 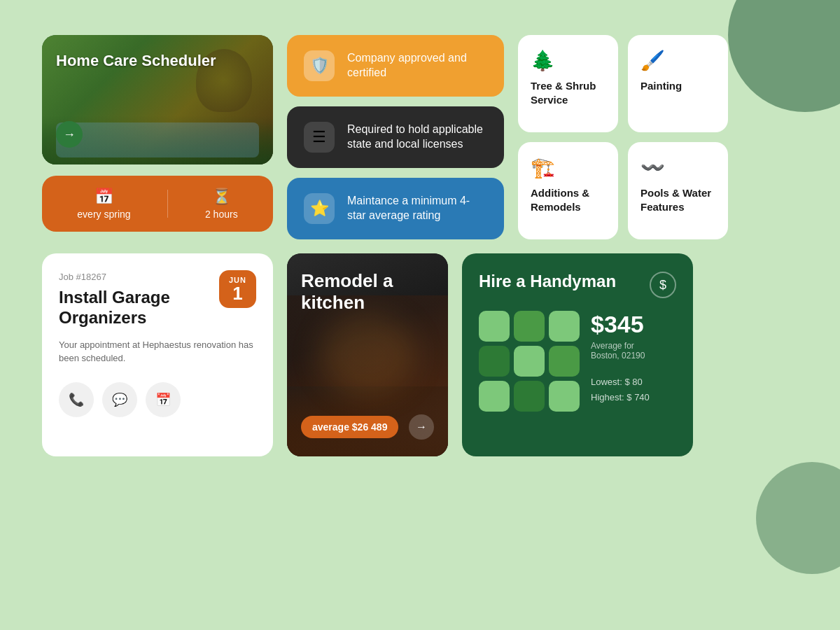 I want to click on badge-licenses-text: Required to hold applicable state and lo…, so click(x=417, y=137).